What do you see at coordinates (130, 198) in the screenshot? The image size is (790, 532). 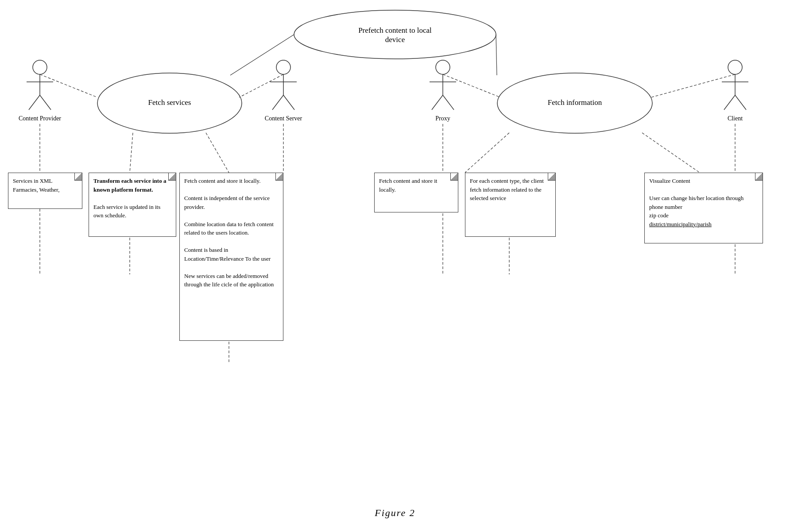 I see `note-transform-text: Transform each service into a known plat…` at bounding box center [130, 198].